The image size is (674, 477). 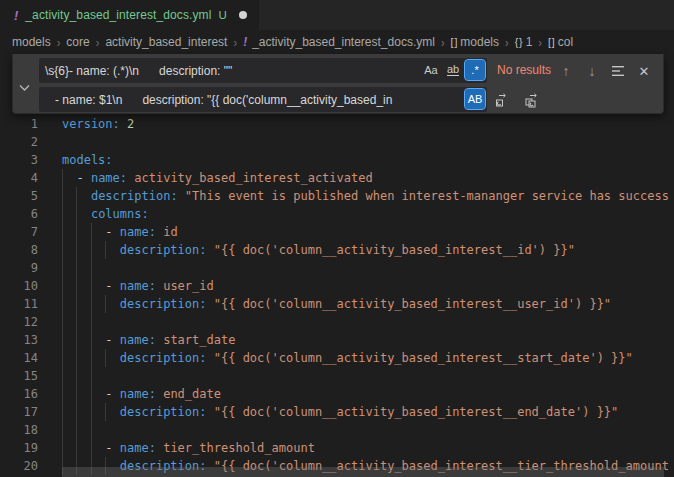 What do you see at coordinates (24, 87) in the screenshot?
I see `toggle-replace-chevron-icon` at bounding box center [24, 87].